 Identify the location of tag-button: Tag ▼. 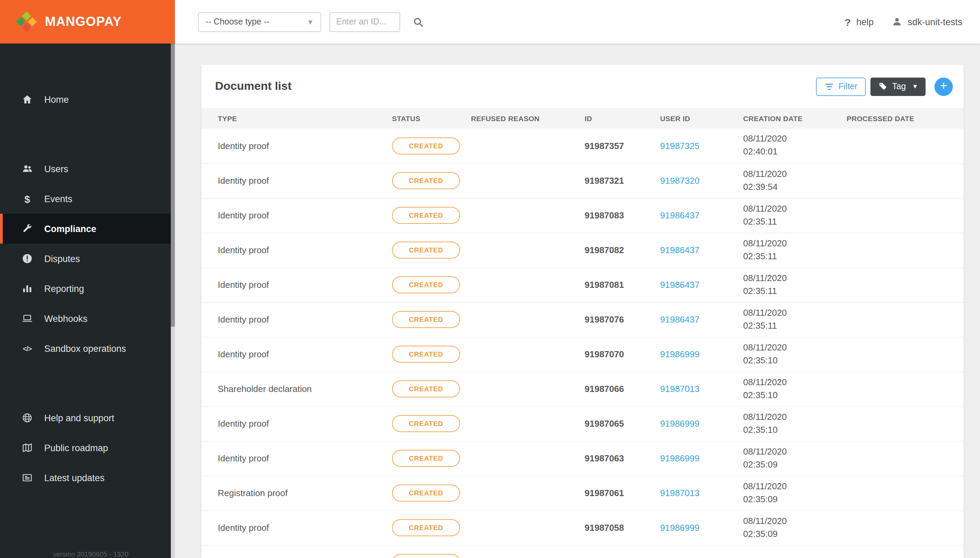
(898, 87).